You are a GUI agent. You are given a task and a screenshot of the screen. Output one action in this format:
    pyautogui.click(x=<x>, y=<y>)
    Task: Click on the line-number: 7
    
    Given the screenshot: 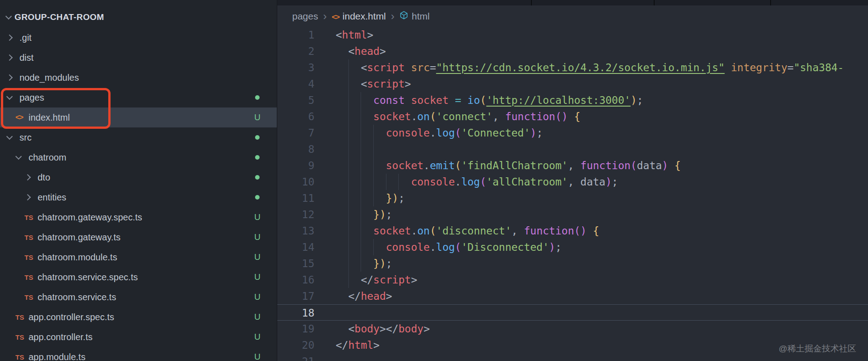 What is the action you would take?
    pyautogui.click(x=296, y=133)
    